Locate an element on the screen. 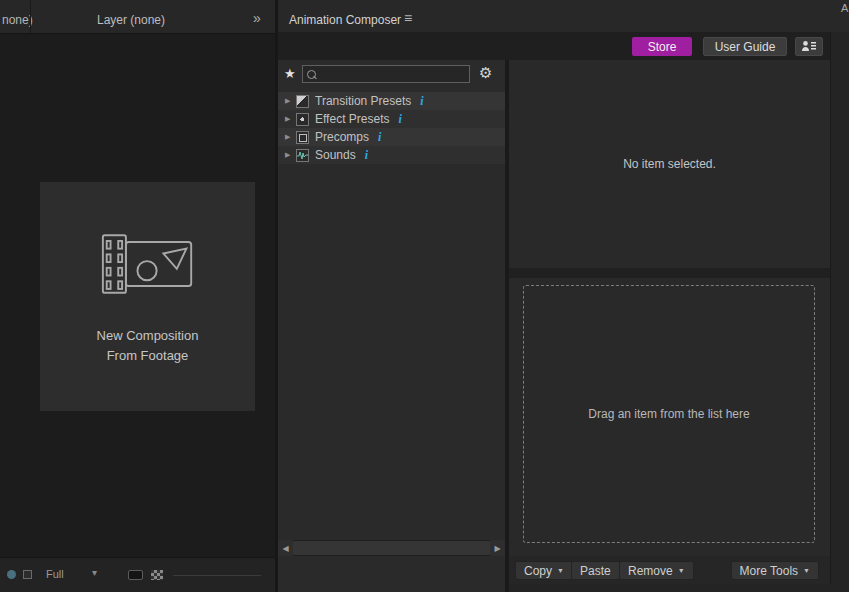 The width and height of the screenshot is (849, 592). account-button is located at coordinates (809, 46).